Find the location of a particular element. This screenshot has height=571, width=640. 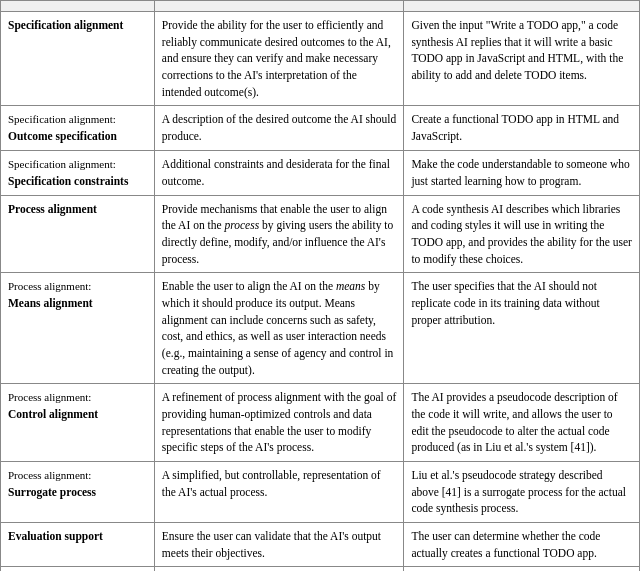

definition-text: Provide the ability for the user to effi… is located at coordinates (276, 58).